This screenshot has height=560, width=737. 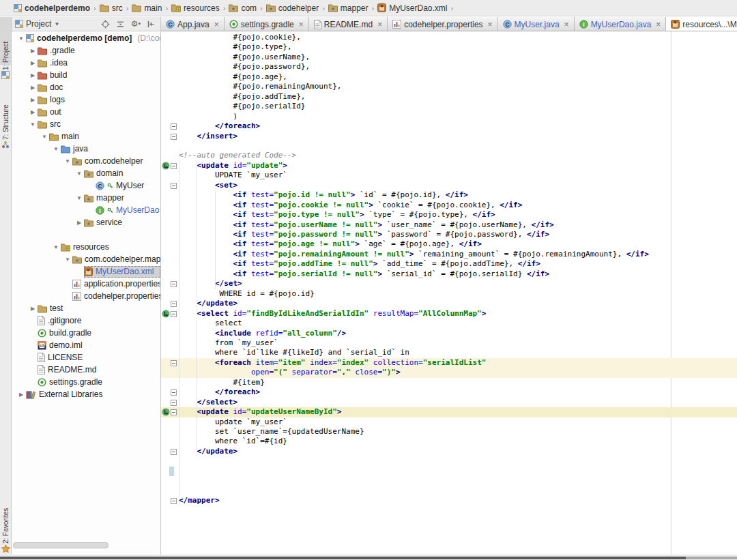 What do you see at coordinates (86, 210) in the screenshot?
I see `tree-item-myuserdao: IMyUserDao` at bounding box center [86, 210].